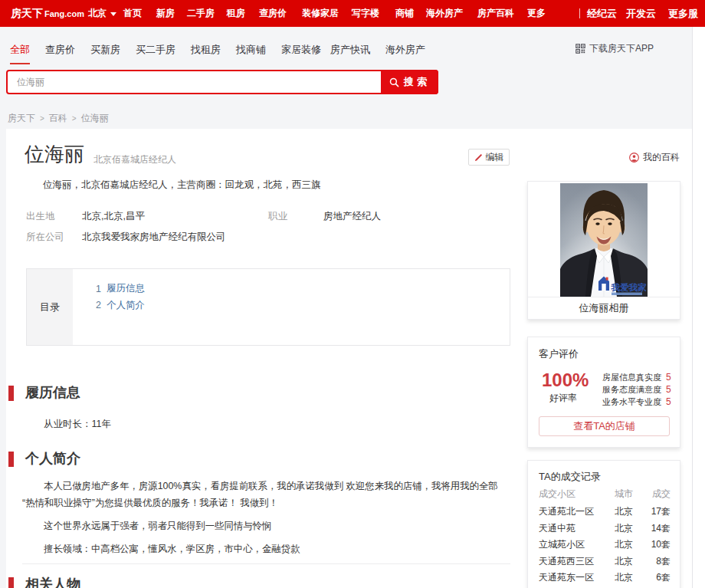 The width and height of the screenshot is (705, 588). Describe the element at coordinates (133, 14) in the screenshot. I see `topnav-item-home: 首页` at that location.